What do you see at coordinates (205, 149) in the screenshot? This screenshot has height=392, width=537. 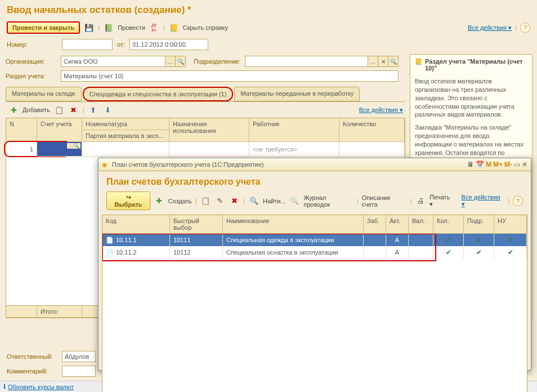 I see `table-row: 1 …🔍 <не требуется>` at bounding box center [205, 149].